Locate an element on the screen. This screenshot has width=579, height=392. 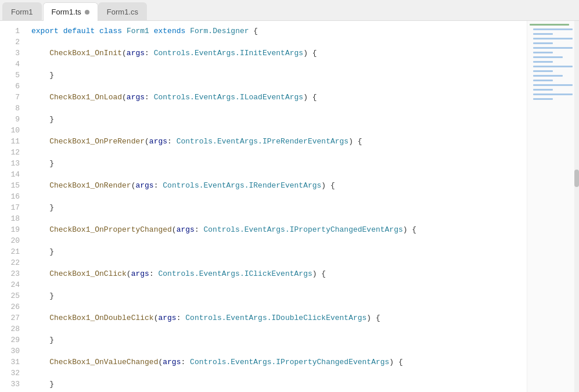
line-number: 18 is located at coordinates (13, 218).